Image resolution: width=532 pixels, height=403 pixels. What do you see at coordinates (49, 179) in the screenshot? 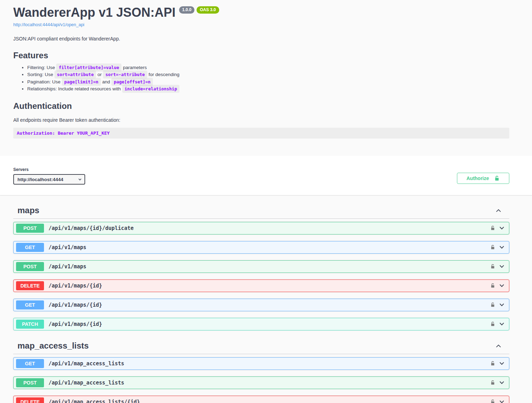
I see `server-select: http://localhost:4444` at bounding box center [49, 179].